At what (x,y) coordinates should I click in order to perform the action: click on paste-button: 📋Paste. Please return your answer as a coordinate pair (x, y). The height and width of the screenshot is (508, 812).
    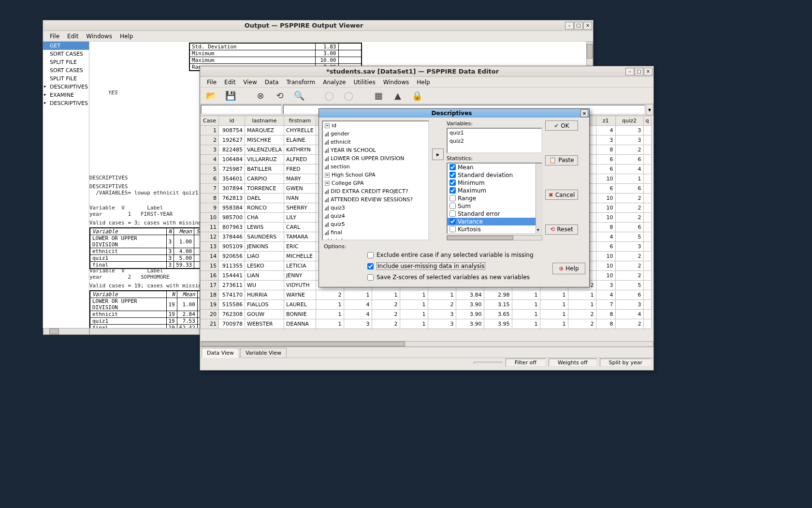
    Looking at the image, I should click on (562, 161).